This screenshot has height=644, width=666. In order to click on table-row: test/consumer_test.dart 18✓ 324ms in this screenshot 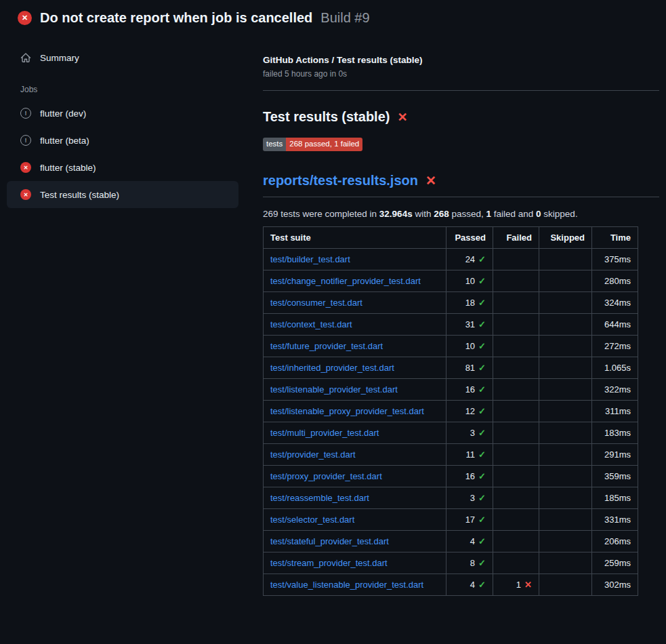, I will do `click(451, 302)`.